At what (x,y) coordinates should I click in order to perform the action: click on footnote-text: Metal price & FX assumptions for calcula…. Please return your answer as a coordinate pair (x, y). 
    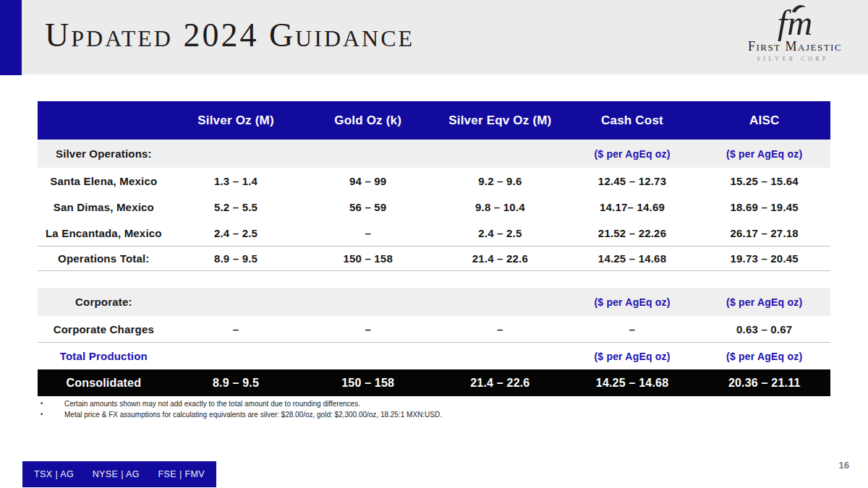
    Looking at the image, I should click on (253, 415).